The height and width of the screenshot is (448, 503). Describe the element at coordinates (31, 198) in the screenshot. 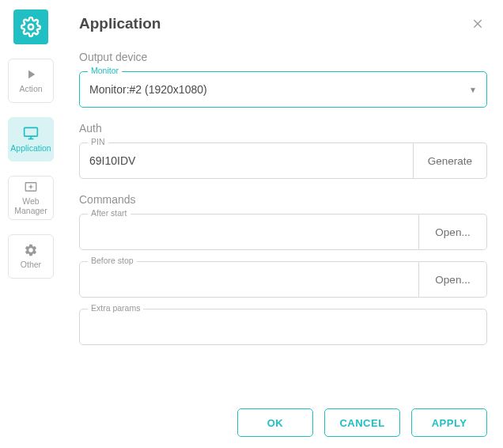

I see `sidebar-item-web-manager: Web Manager` at that location.